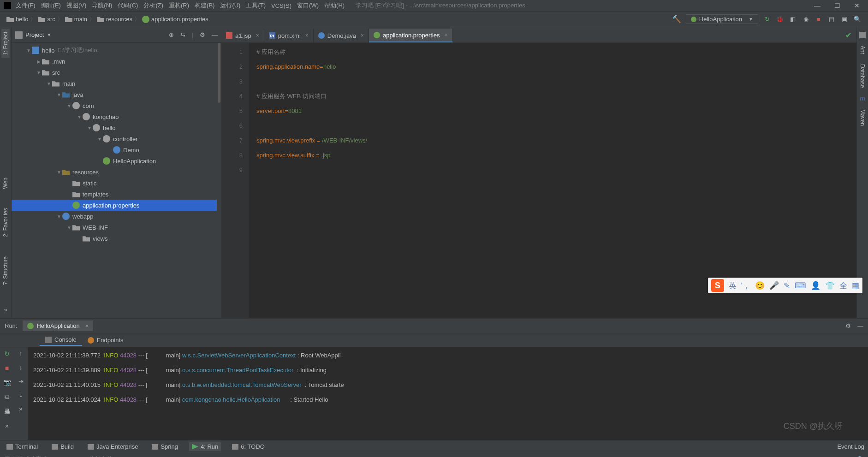 The image size is (868, 457). What do you see at coordinates (289, 36) in the screenshot?
I see `editor-tab: mpom.xml×` at bounding box center [289, 36].